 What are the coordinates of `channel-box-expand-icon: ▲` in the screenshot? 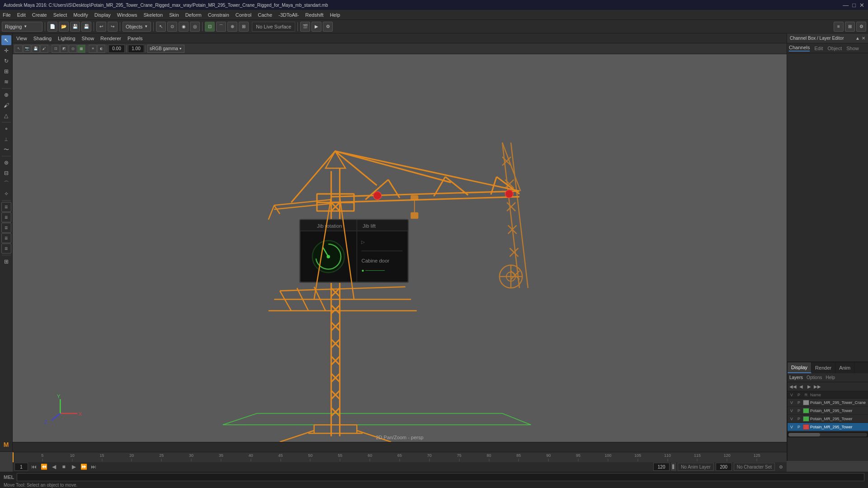 It's located at (858, 38).